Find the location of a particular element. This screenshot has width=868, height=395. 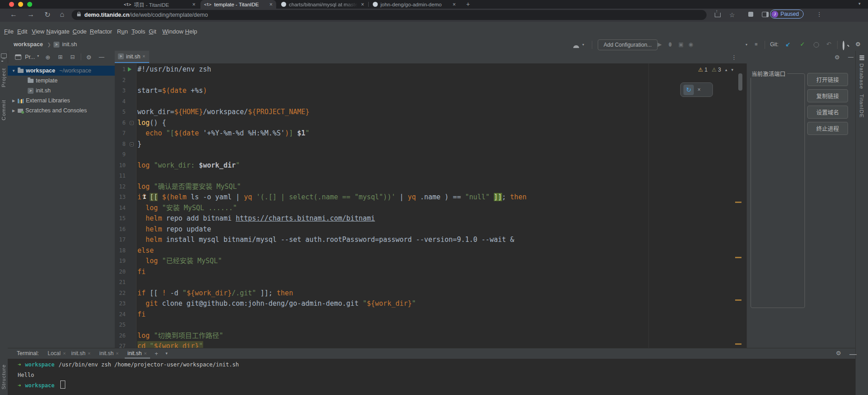

bookmark-star-icon: ☆ is located at coordinates (732, 15).